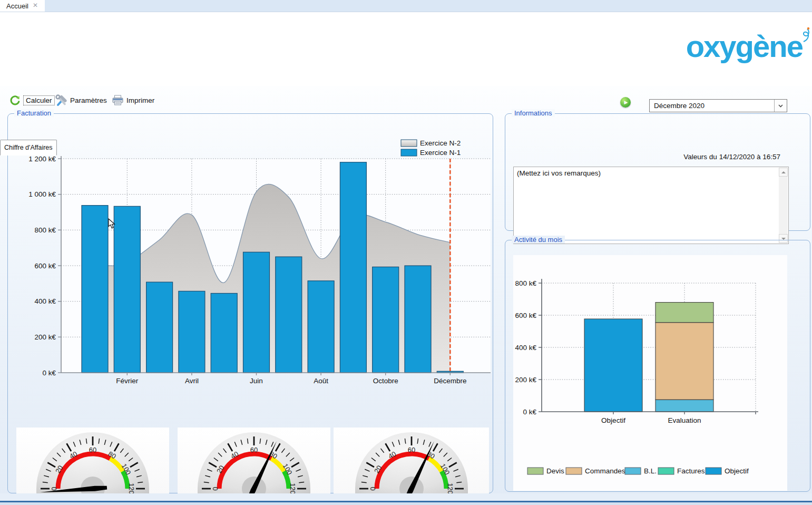  I want to click on bar-Juin, so click(257, 312).